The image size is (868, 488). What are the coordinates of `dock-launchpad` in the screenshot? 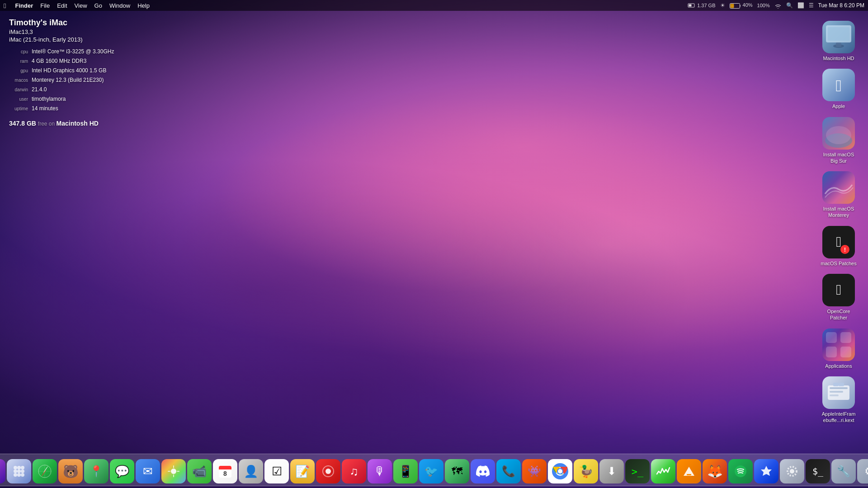 It's located at (19, 471).